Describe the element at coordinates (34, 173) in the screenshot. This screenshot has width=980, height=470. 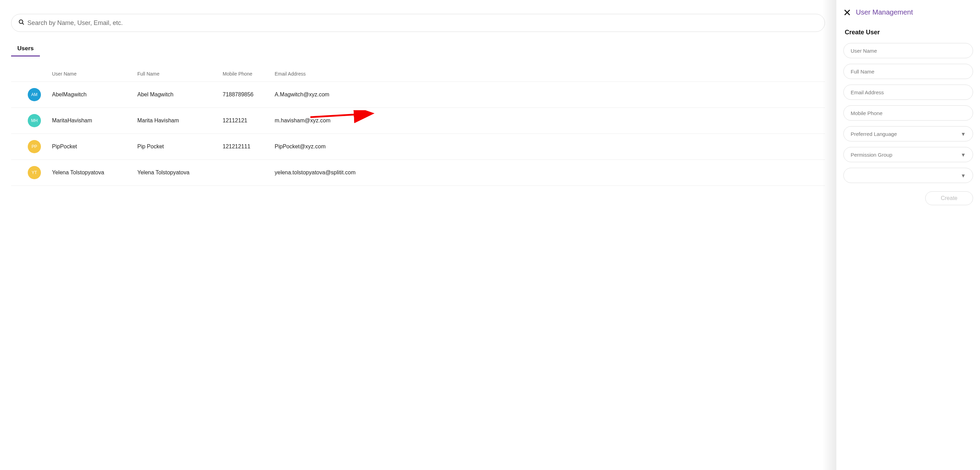
I see `avatar: YT` at that location.